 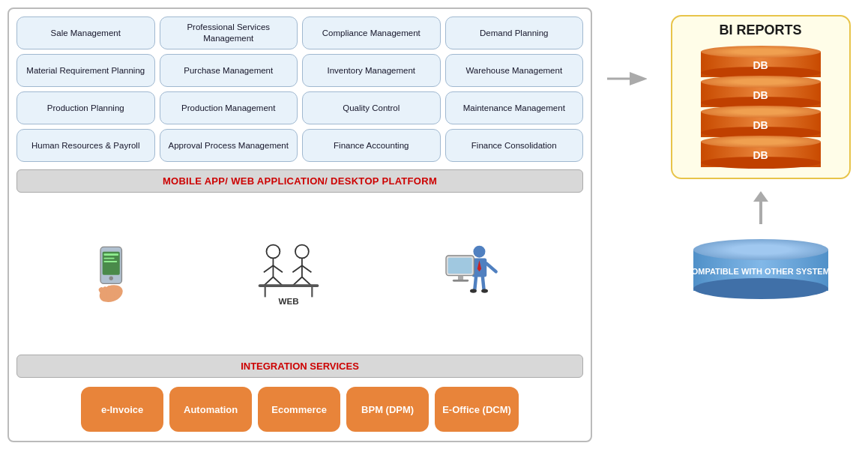 I want to click on module-box: Finance Accounting, so click(x=372, y=145).